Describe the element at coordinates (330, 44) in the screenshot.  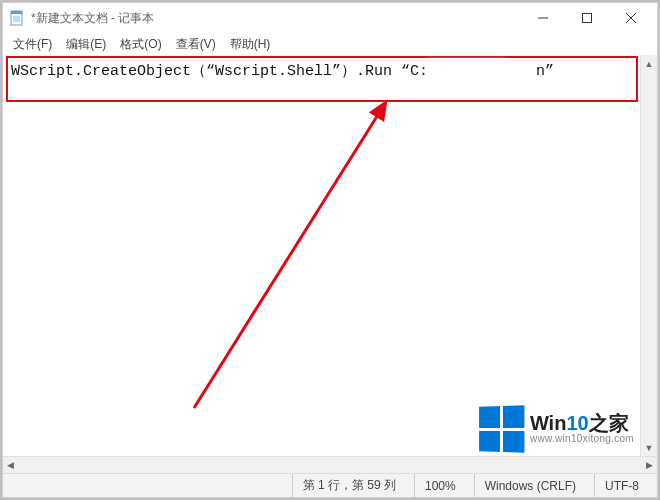
I see `menubar: 文件(F) 编辑(E) 格式(O) 查看(V) 帮助(H)` at that location.